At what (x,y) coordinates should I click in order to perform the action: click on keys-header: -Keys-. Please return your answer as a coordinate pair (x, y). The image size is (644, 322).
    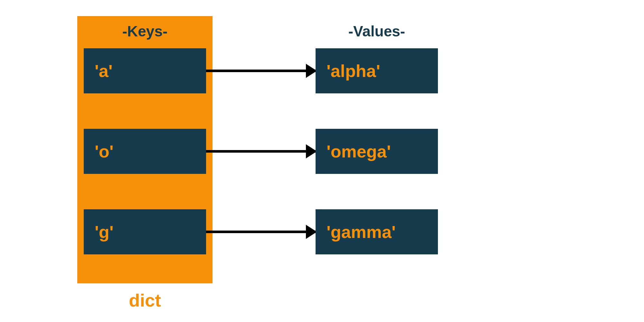
    Looking at the image, I should click on (145, 31).